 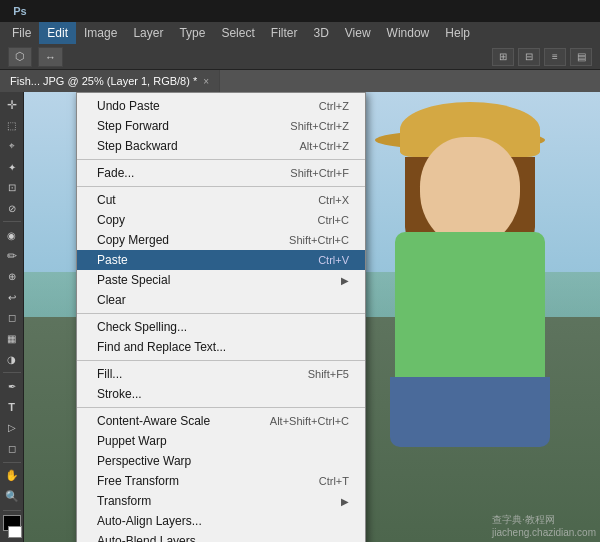 What do you see at coordinates (328, 374) in the screenshot?
I see `menu-fill-shortcut: Shift+F5` at bounding box center [328, 374].